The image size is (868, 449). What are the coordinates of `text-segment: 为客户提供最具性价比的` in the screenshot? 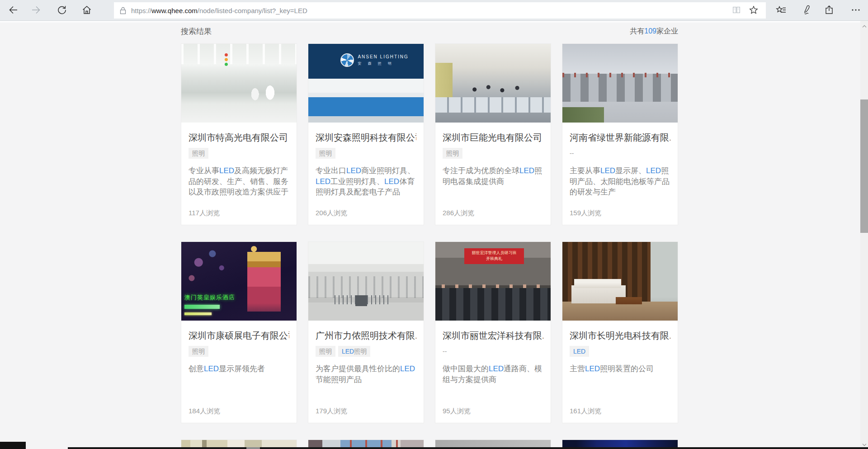 It's located at (358, 369).